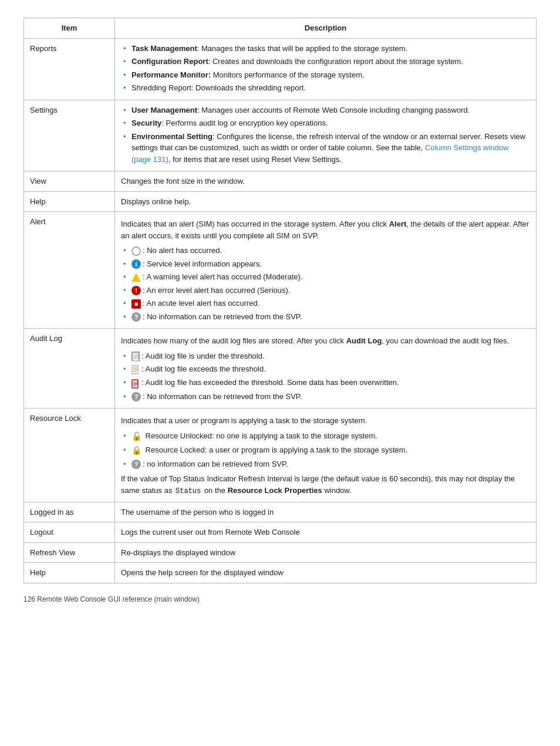 The height and width of the screenshot is (746, 560). Describe the element at coordinates (69, 573) in the screenshot. I see `item-help2: Help` at that location.